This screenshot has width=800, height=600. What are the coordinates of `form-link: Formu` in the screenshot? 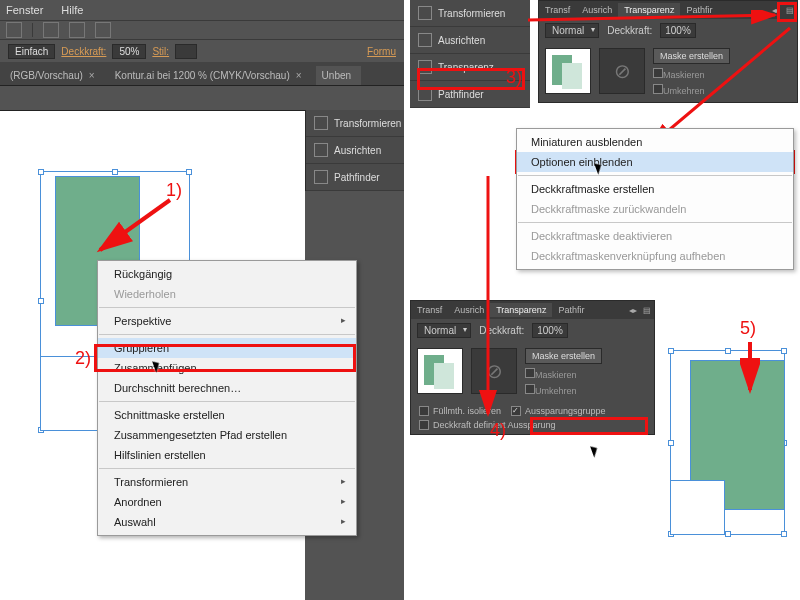 It's located at (382, 52).